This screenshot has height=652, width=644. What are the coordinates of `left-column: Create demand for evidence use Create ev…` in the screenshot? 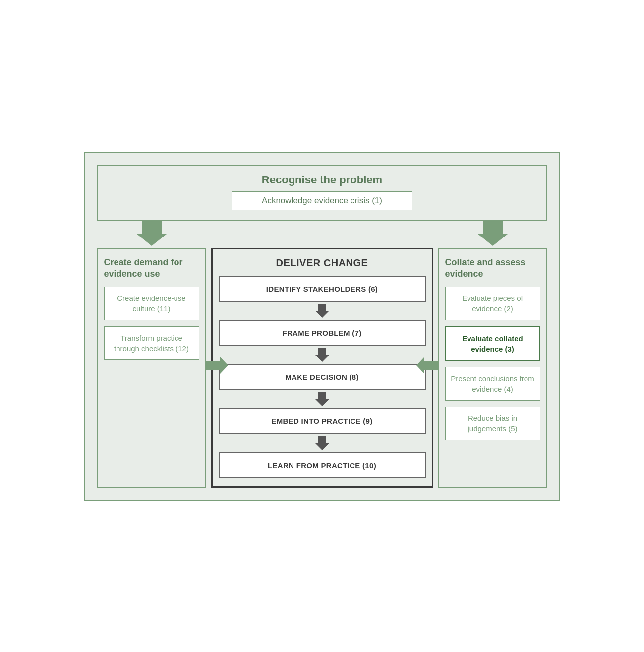 It's located at (152, 368).